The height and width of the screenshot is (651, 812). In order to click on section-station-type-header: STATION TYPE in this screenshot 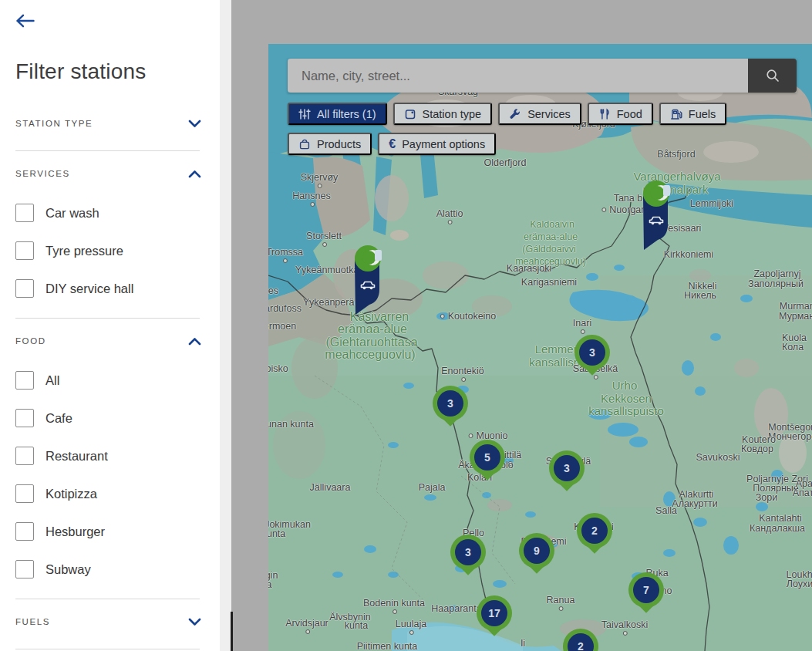, I will do `click(117, 123)`.